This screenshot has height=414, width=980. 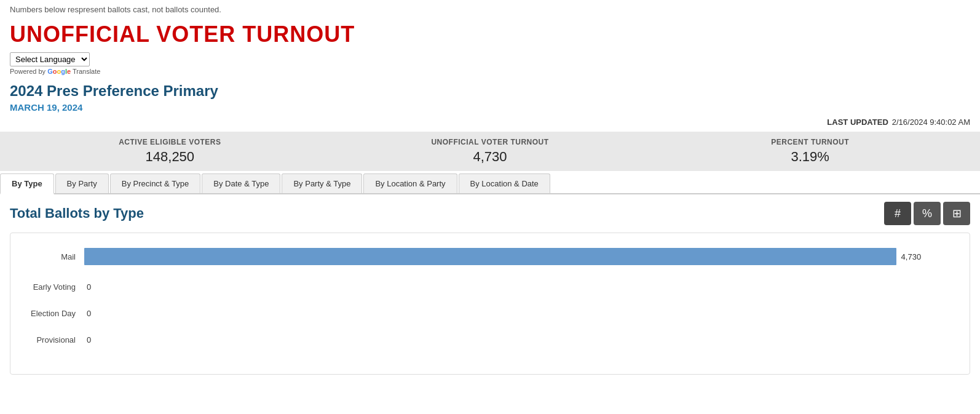 What do you see at coordinates (490, 10) in the screenshot?
I see `notice-bar: Numbers below respresent ballots cast, n…` at bounding box center [490, 10].